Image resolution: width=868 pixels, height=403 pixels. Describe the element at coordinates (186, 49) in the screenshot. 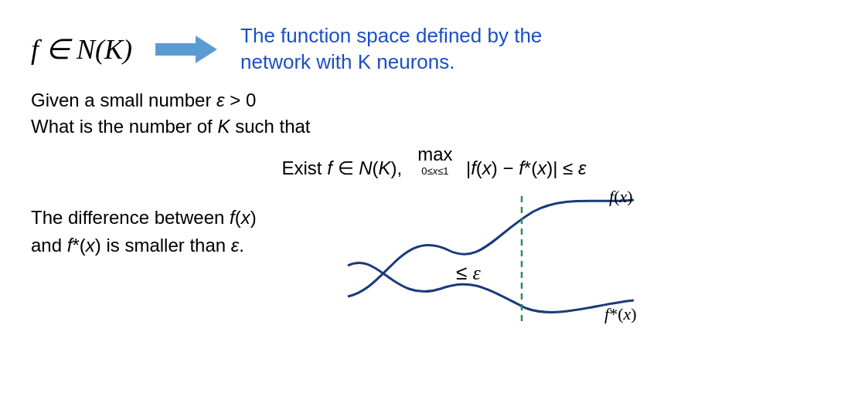

I see `right-arrow-icon` at that location.